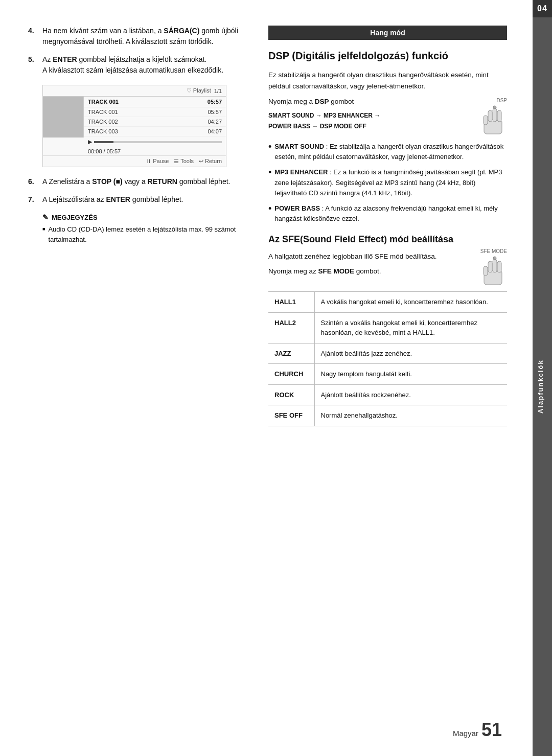 The height and width of the screenshot is (756, 552). I want to click on sfe-label: SFE MODE, so click(493, 251).